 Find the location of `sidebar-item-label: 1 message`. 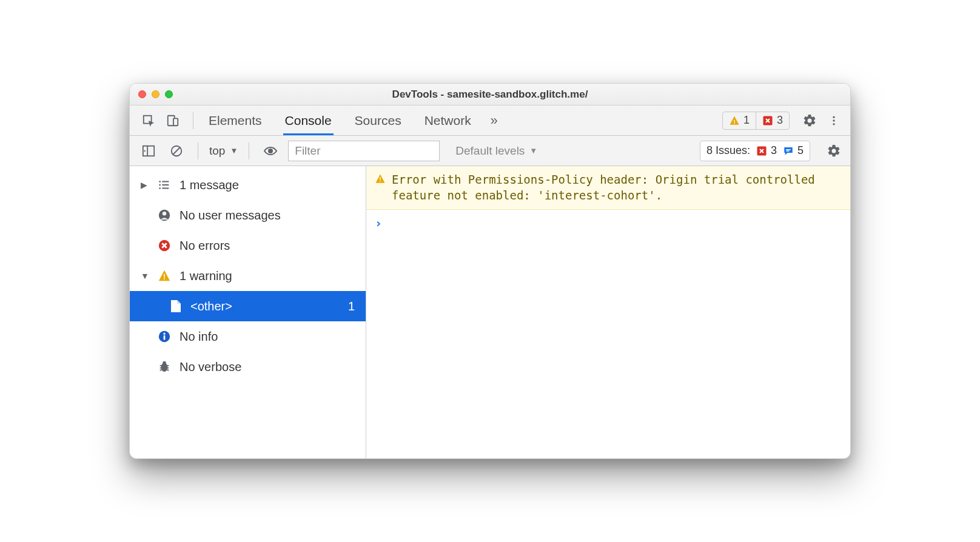

sidebar-item-label: 1 message is located at coordinates (209, 186).